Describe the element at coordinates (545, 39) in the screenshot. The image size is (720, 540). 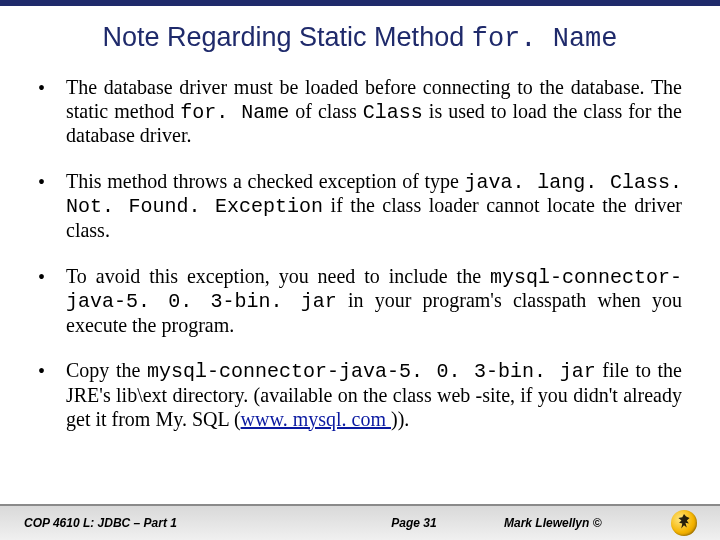
I see `title-code: for. Name` at that location.